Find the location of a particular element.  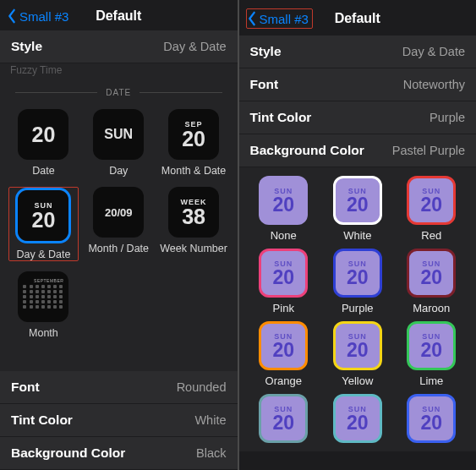

row-font: Font Noteworthy is located at coordinates (358, 85).